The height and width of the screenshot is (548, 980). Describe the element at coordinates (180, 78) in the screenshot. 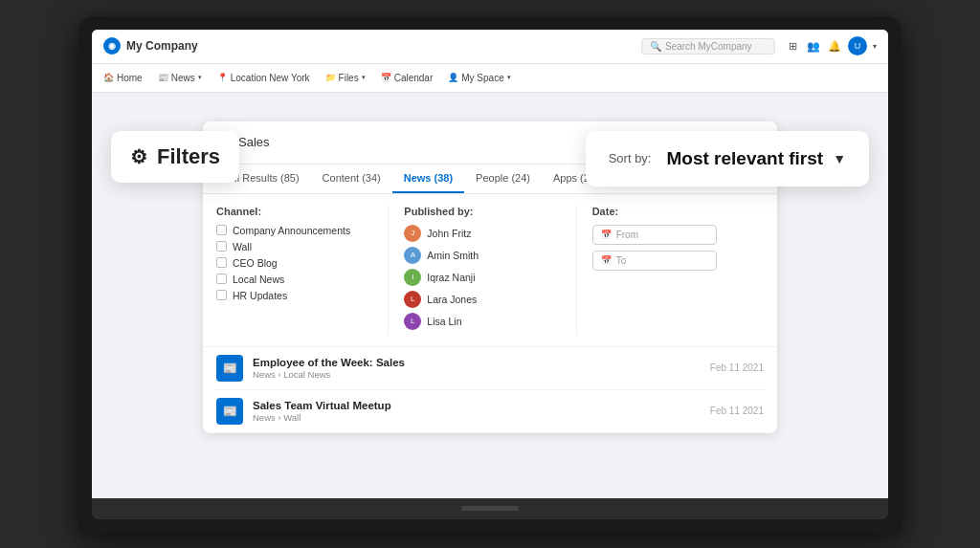

I see `nav-news: 📰 News ▾` at that location.